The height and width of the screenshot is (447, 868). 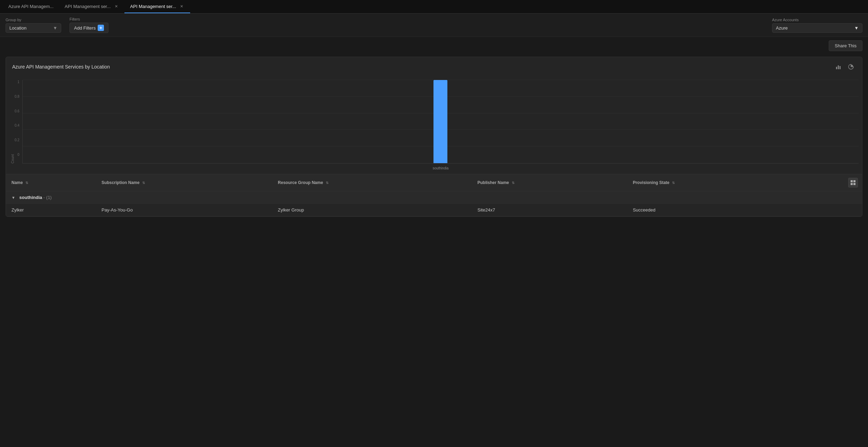 I want to click on sort-resource-group-icon: ⇅, so click(x=327, y=183).